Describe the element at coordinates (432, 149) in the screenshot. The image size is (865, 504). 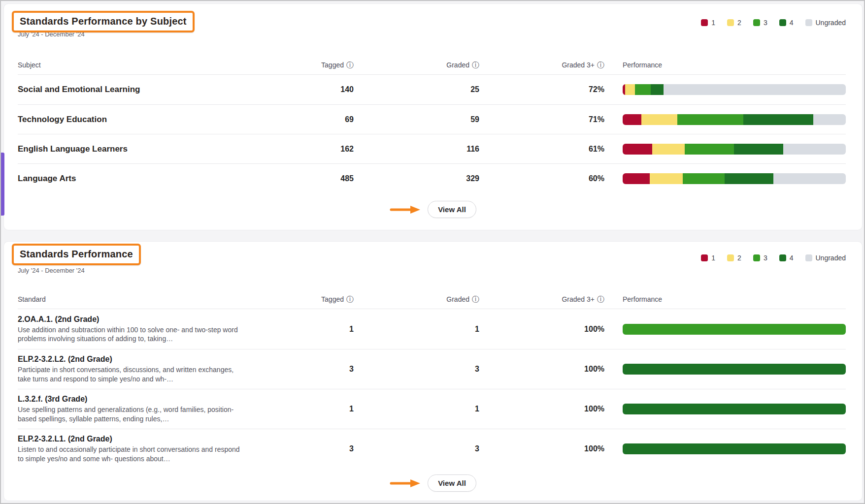
I see `table-row: English Language Learners 162 116 61%` at that location.